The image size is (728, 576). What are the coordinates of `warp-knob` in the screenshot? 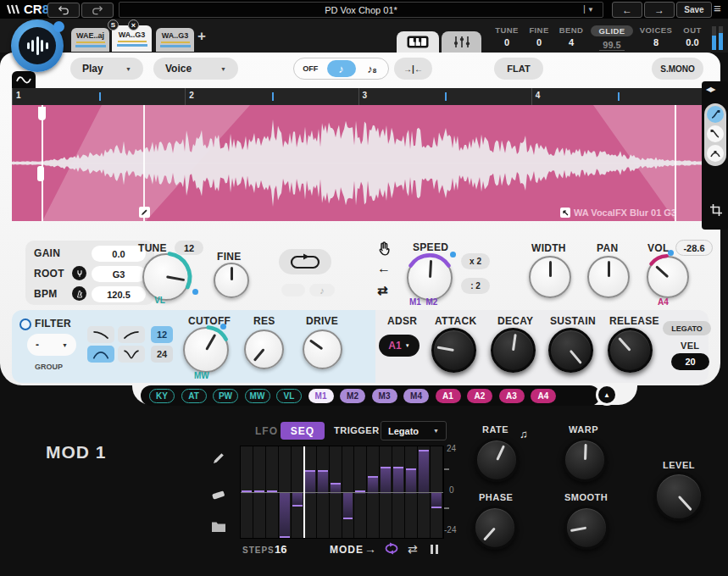 It's located at (585, 460).